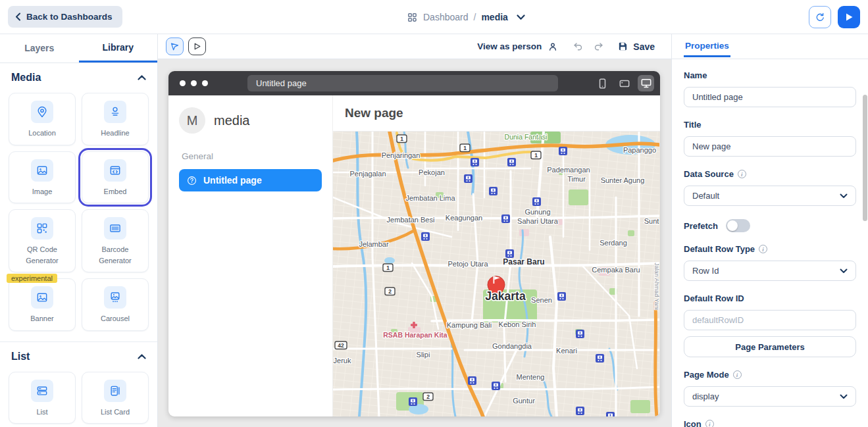 Image resolution: width=868 pixels, height=427 pixels. I want to click on person-icon, so click(553, 47).